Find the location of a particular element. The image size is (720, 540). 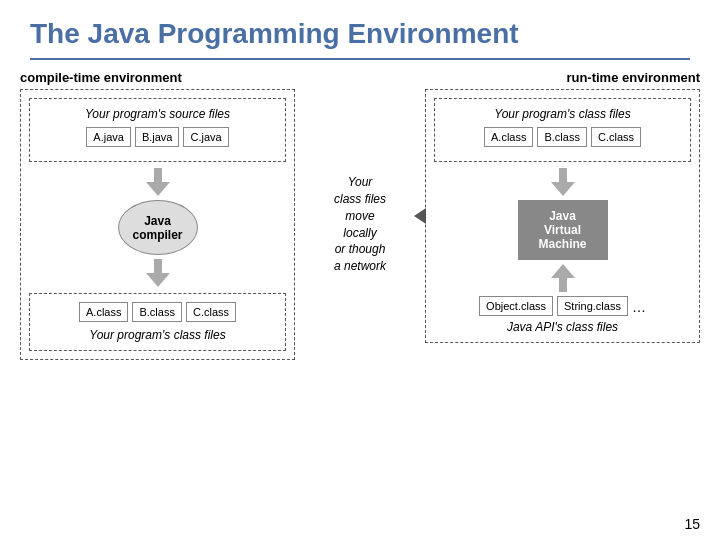

jvm-box: JavaVirtualMachine is located at coordinates (563, 230).